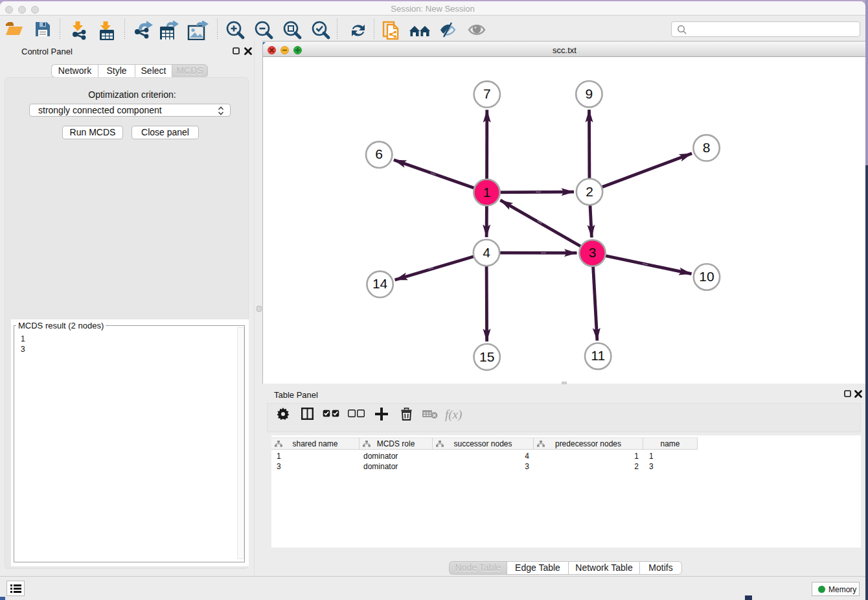  Describe the element at coordinates (706, 276) in the screenshot. I see `svg-text: 10` at that location.